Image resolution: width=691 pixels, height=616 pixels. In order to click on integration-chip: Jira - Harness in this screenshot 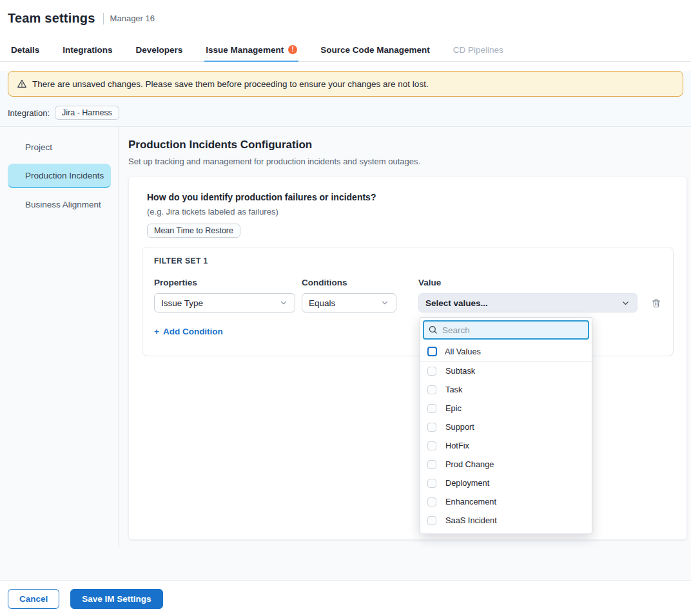, I will do `click(87, 113)`.